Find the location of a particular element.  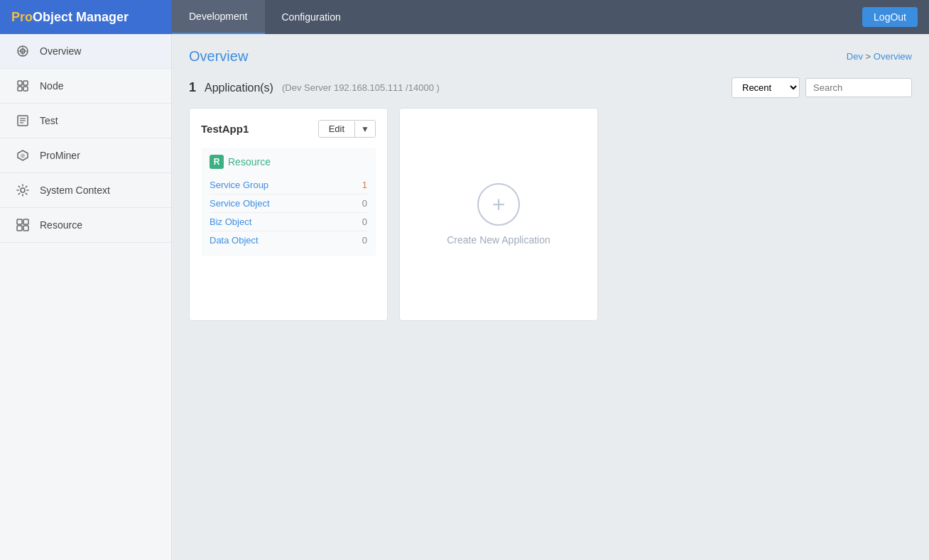

resource-row-service-object: Service Object 0 is located at coordinates (288, 204).